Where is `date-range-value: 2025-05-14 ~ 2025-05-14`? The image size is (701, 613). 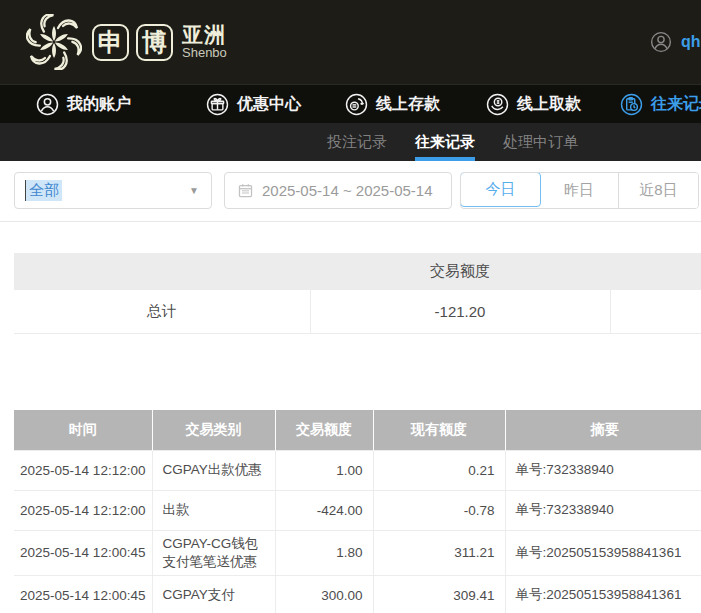
date-range-value: 2025-05-14 ~ 2025-05-14 is located at coordinates (348, 190).